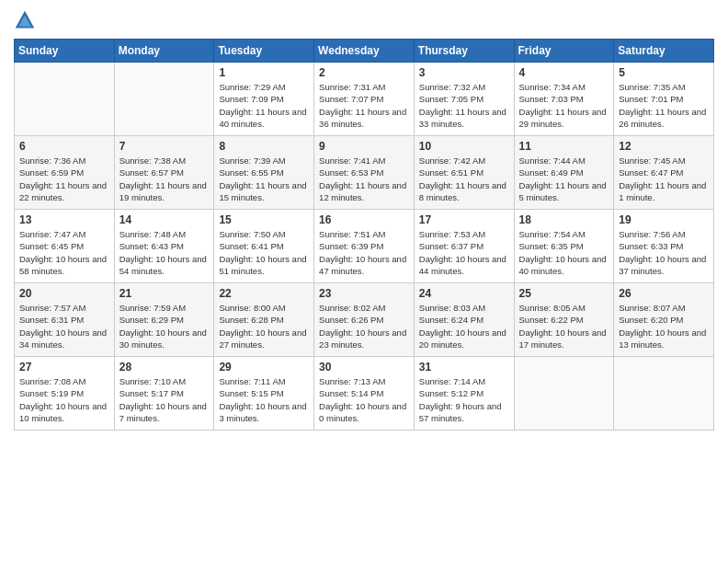  Describe the element at coordinates (564, 320) in the screenshot. I see `calendar-cell: 25Sunrise: 8:05 AM Sunset: 6:22 PM Dayli…` at that location.